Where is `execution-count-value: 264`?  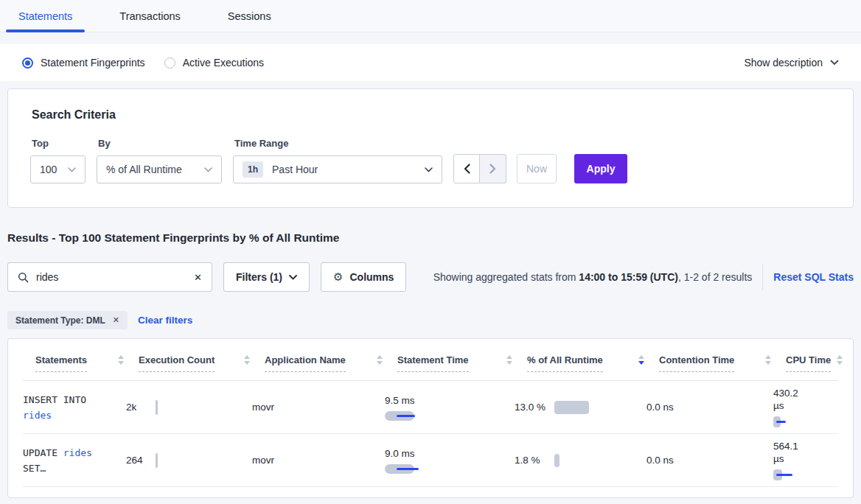
execution-count-value: 264 is located at coordinates (141, 460).